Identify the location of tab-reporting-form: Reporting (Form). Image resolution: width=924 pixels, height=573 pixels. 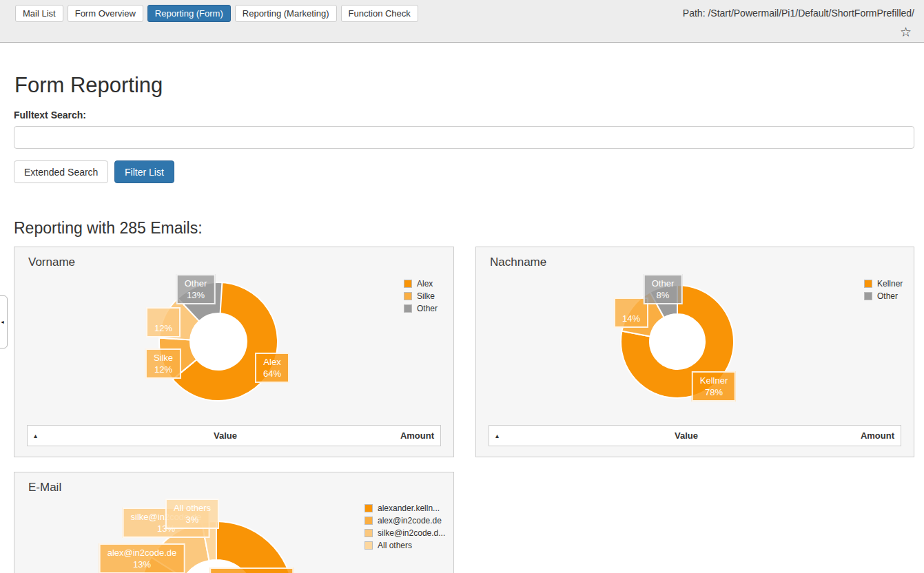
(189, 14).